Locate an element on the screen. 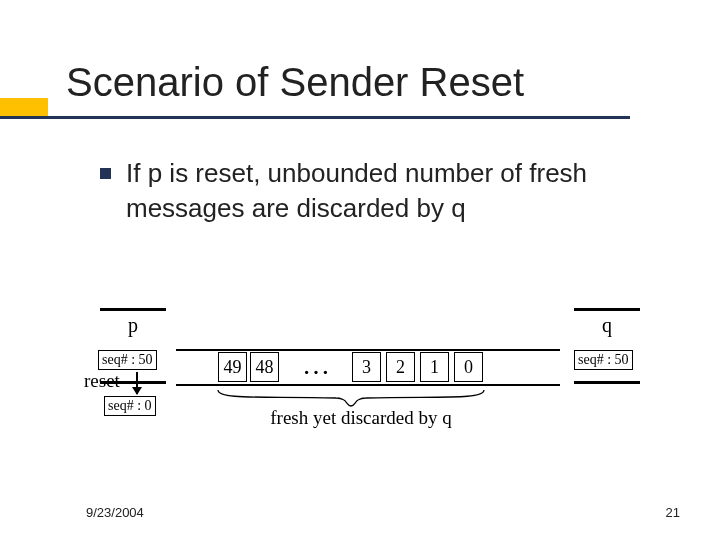 This screenshot has width=720, height=540. seq-p-before: seq# : 50 is located at coordinates (128, 360).